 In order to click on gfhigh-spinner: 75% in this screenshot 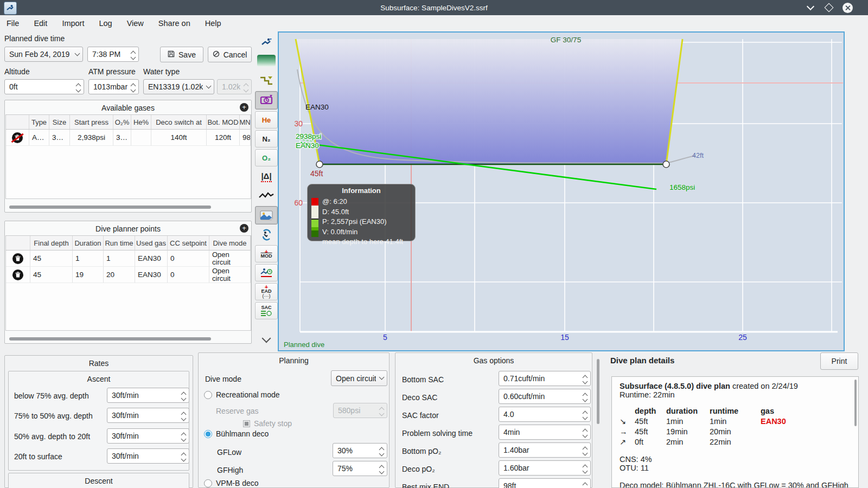, I will do `click(360, 468)`.